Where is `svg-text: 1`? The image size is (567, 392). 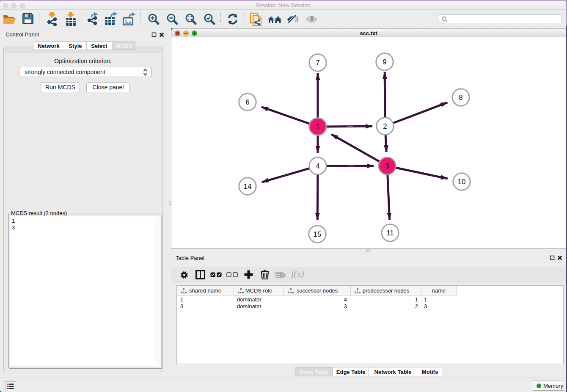 svg-text: 1 is located at coordinates (317, 127).